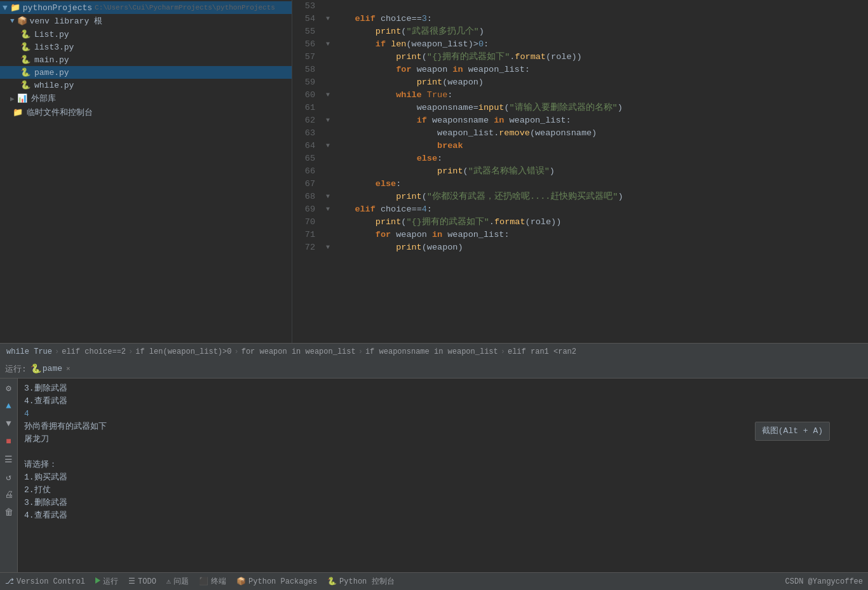 The width and height of the screenshot is (868, 590). Describe the element at coordinates (98, 582) in the screenshot. I see `run-triangle-icon` at that location.